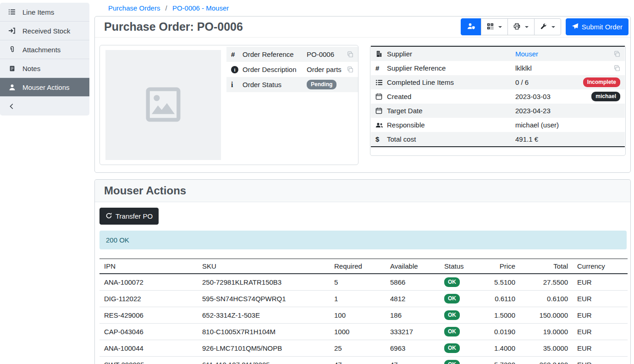 Image resolution: width=634 pixels, height=364 pixels. What do you see at coordinates (358, 348) in the screenshot?
I see `cell-required: 25` at bounding box center [358, 348].